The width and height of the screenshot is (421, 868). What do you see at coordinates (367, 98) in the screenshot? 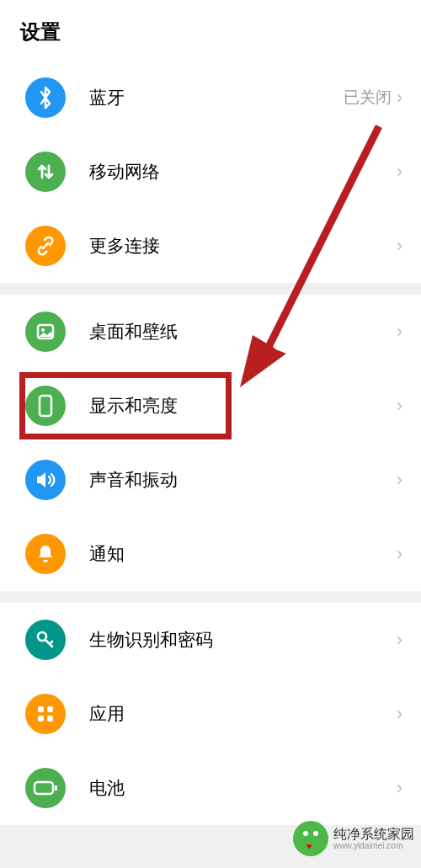
I see `item-value: 已关闭` at bounding box center [367, 98].